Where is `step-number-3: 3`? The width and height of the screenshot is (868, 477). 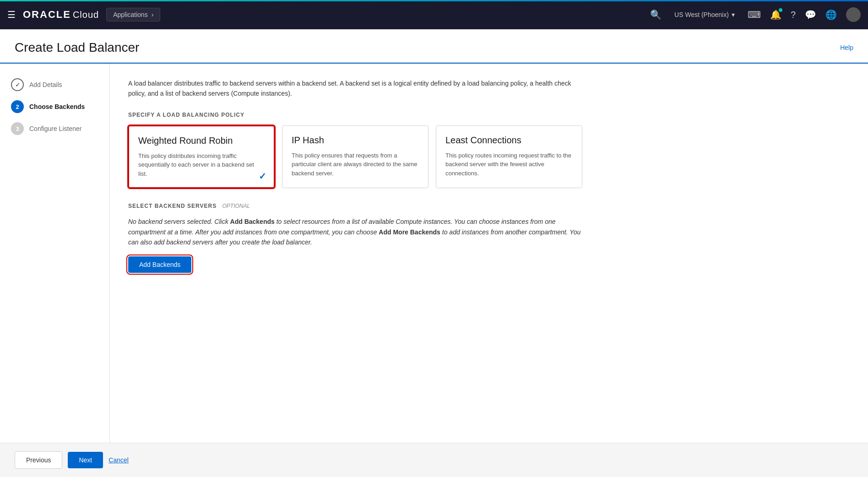 step-number-3: 3 is located at coordinates (17, 129).